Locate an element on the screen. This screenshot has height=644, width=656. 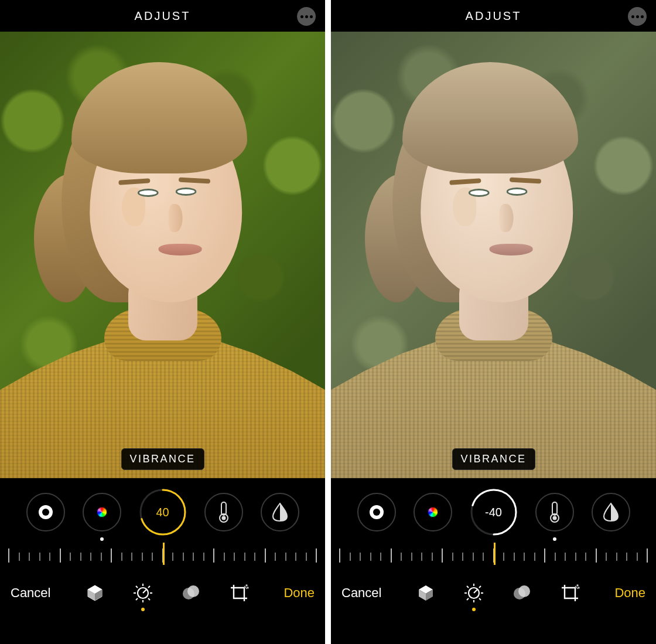
vibrance-dial: 40 is located at coordinates (163, 512).